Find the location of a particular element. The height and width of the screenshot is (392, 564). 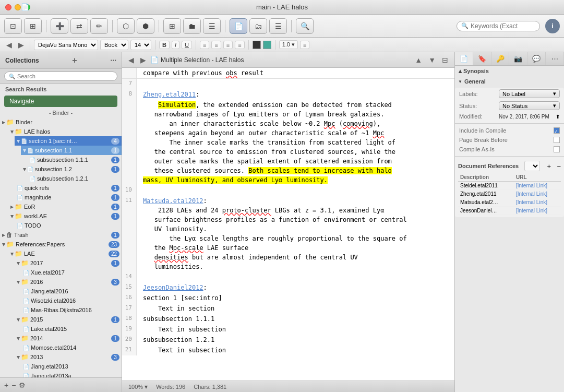

tree-item-2014: ▶ 📁 2014 1 is located at coordinates (68, 338).